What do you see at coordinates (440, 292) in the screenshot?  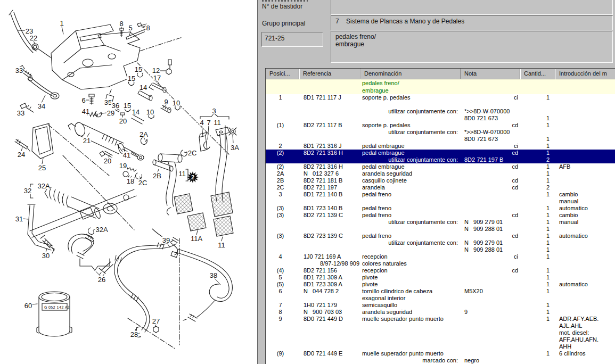 I see `table-row: 6N 044 728 2tornillo cilindrico de cabez…` at bounding box center [440, 292].